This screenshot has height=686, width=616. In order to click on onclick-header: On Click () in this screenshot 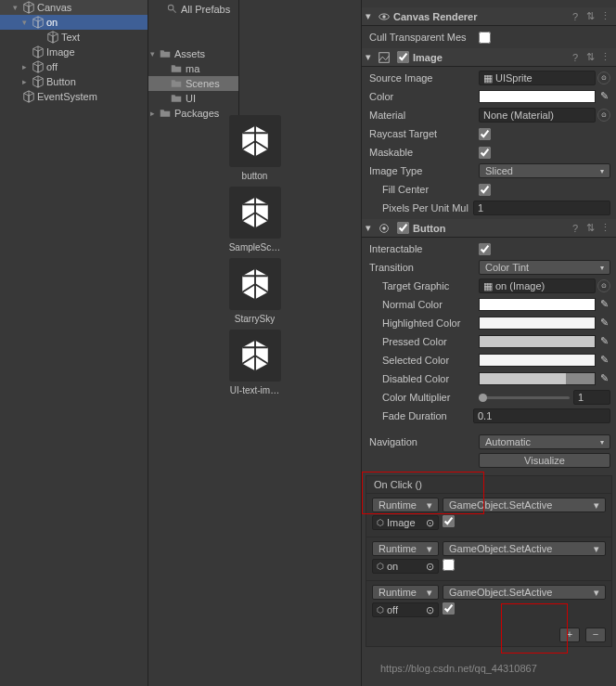, I will do `click(489, 485)`.